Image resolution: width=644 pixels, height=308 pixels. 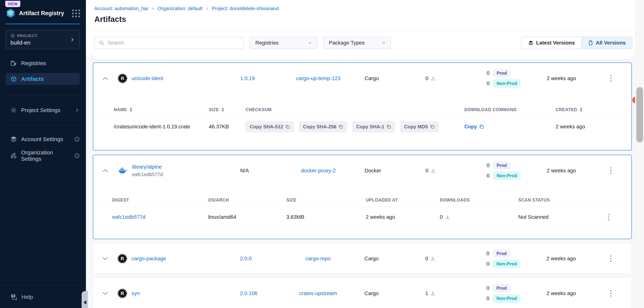 What do you see at coordinates (420, 127) in the screenshot?
I see `copy-md5-button: Copy MD5` at bounding box center [420, 127].